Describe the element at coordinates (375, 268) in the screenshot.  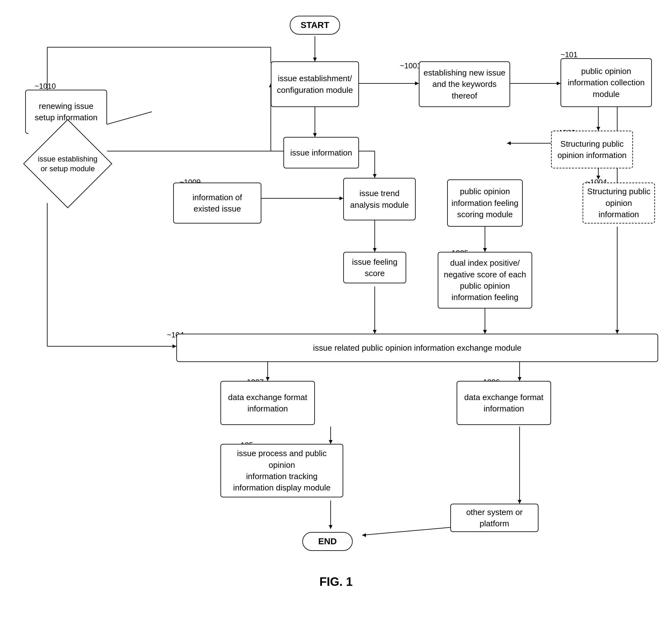
I see `node-1008: issue feeling score` at that location.